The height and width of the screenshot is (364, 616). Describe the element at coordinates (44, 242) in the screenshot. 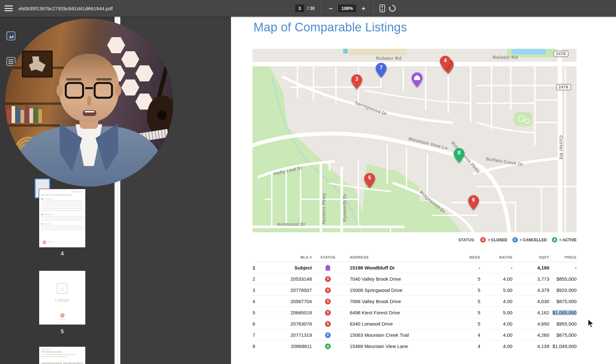

I see `agent-logo` at that location.